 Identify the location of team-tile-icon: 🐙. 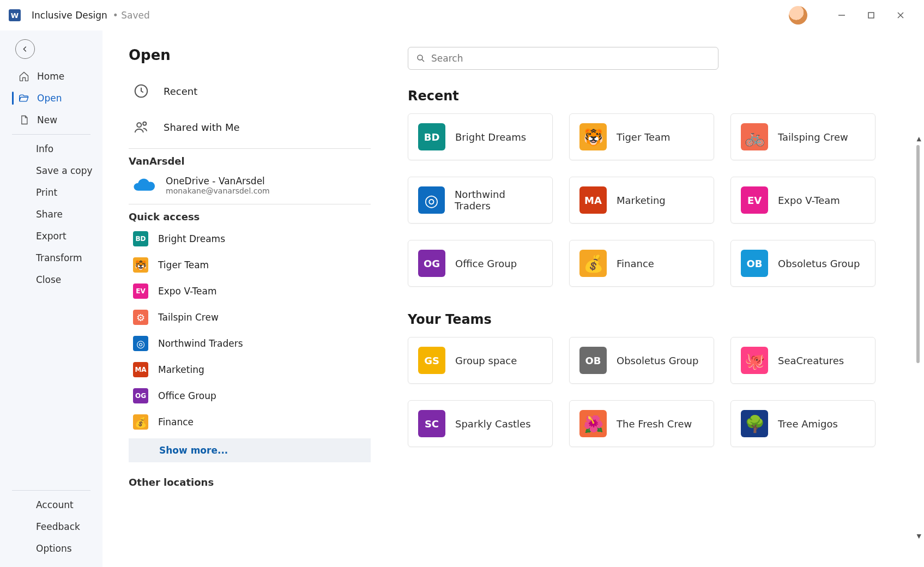
(754, 360).